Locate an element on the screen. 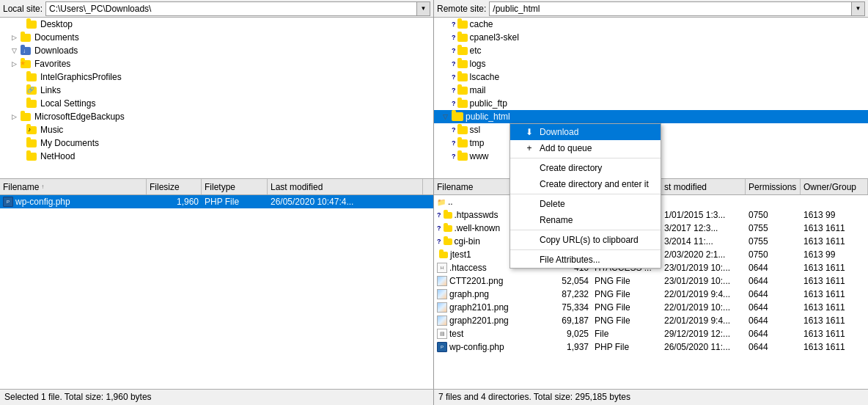 This screenshot has width=868, height=405. tree-item-cache: ? cache is located at coordinates (651, 24).